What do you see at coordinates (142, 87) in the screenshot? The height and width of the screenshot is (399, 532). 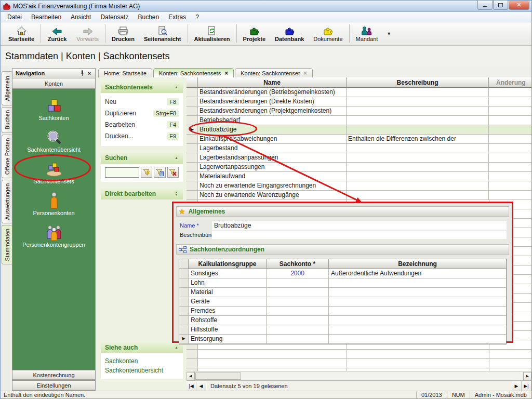 I see `actions-card-header: Sachkontensets ▲` at bounding box center [142, 87].